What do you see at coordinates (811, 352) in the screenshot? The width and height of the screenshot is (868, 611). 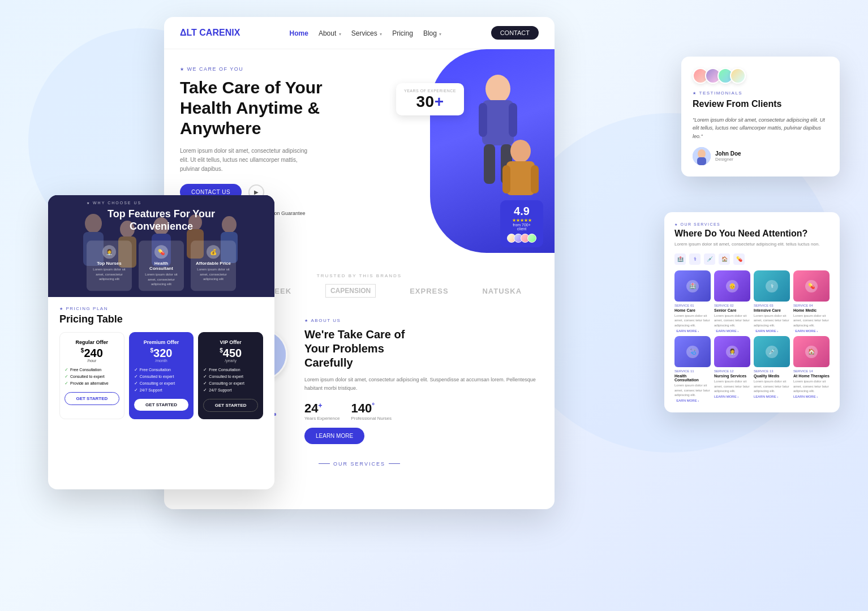 I see `service-home-therapies-img: 🏠` at bounding box center [811, 352].